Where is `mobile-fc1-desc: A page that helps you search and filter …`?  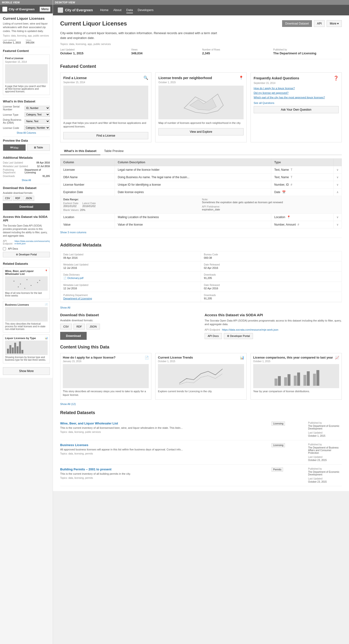 mobile-fc1-desc: A page that helps you search and filter … is located at coordinates (26, 89).